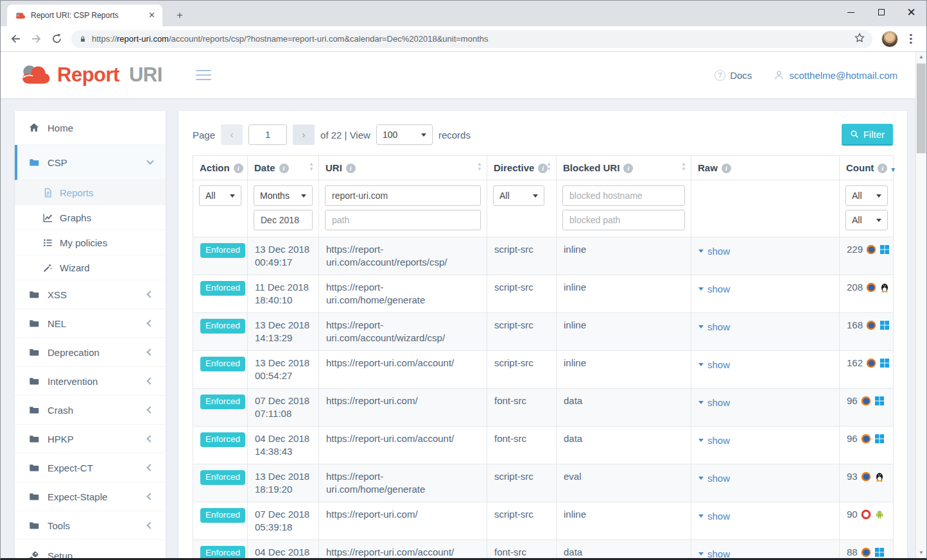  I want to click on window-maximize-button, so click(881, 12).